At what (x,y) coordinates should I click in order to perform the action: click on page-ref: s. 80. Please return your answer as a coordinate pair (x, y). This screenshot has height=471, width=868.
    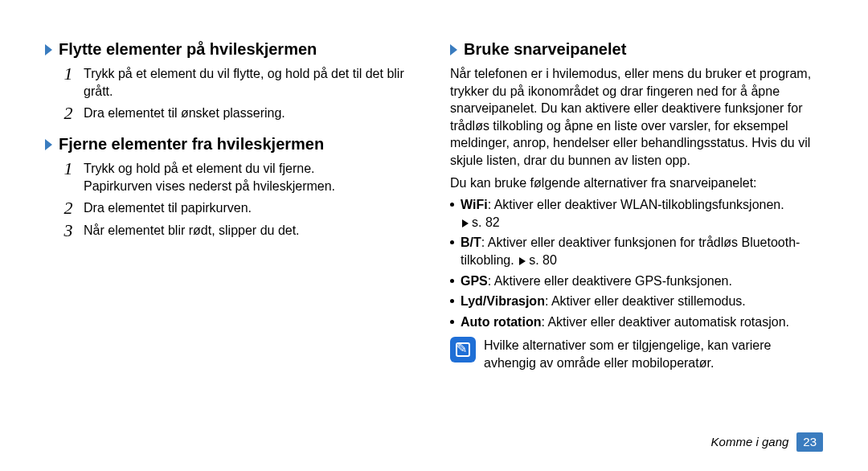
    Looking at the image, I should click on (543, 260).